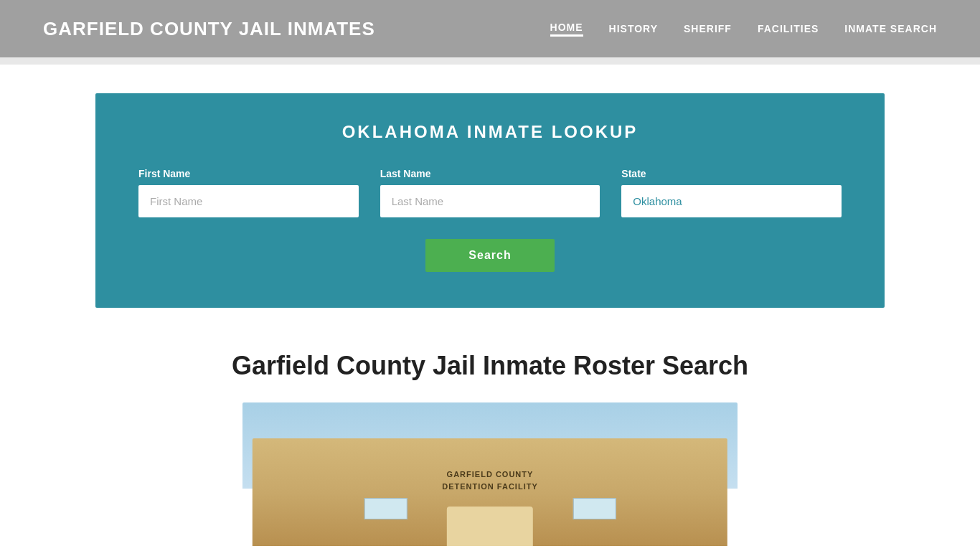 Image resolution: width=980 pixels, height=551 pixels. I want to click on main-nav: HOME HISTORY SHERIFF FACILITIES INMATE S…, so click(743, 29).